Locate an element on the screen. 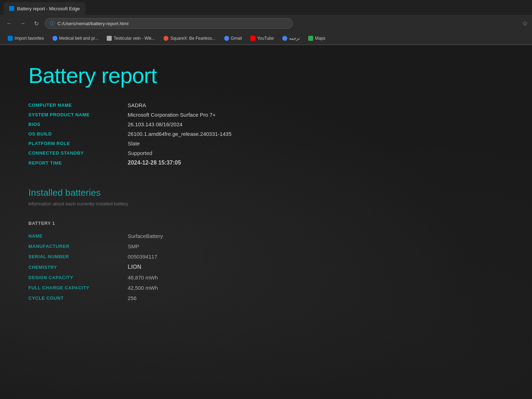 The width and height of the screenshot is (532, 399). label-full-charge-capacity: FULL CHARGE CAPACITY is located at coordinates (78, 288).